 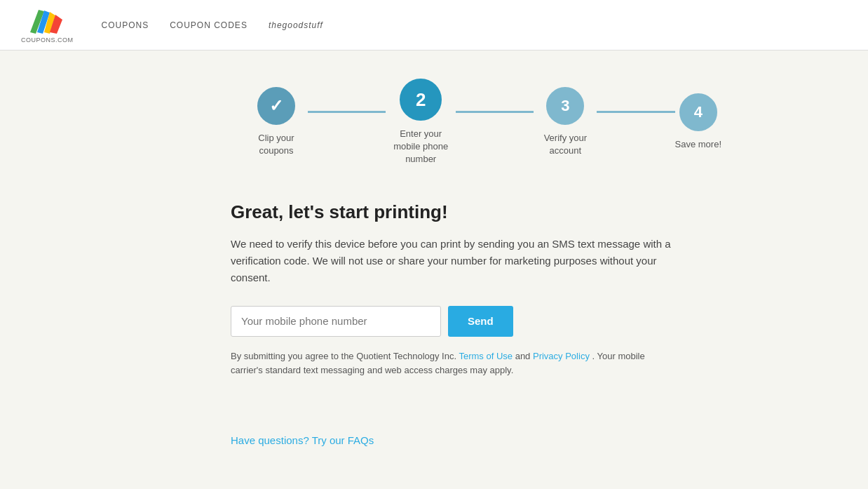 What do you see at coordinates (481, 321) in the screenshot?
I see `send-button: Send` at bounding box center [481, 321].